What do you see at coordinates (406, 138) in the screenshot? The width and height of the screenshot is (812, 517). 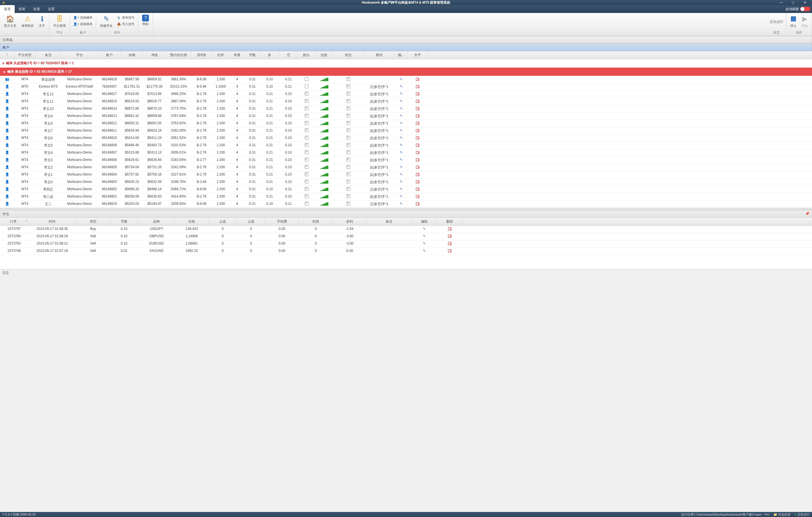 I see `account-row: 👤MT4李五6Mohicans-Demo88146610$5414.00$541…` at bounding box center [406, 138].